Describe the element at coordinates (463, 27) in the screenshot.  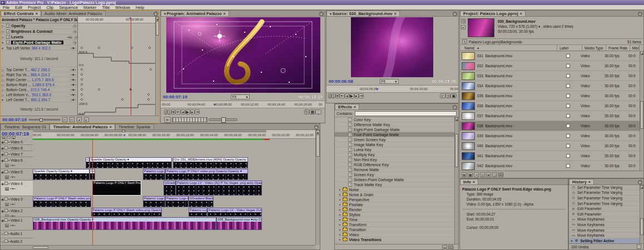
I see `play-preview-icon: ▸` at that location.